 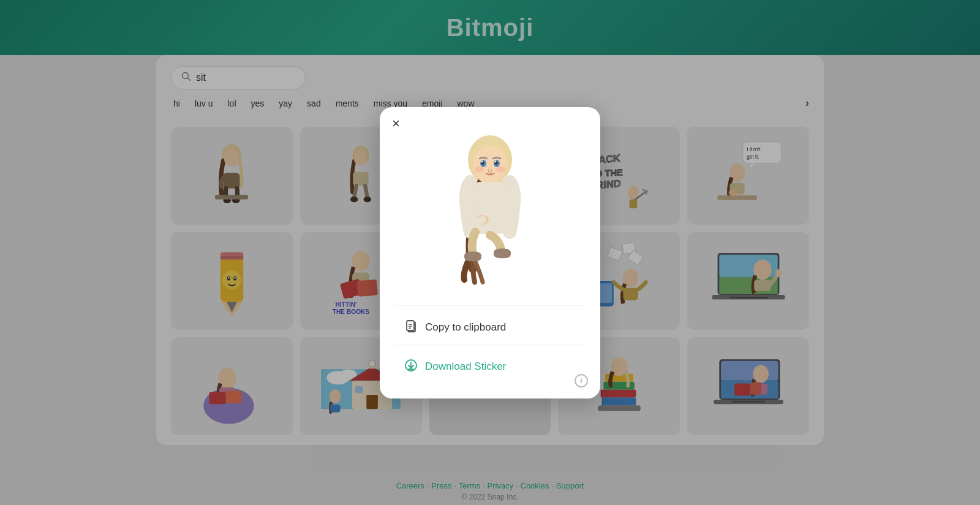 I want to click on clipboard-icon, so click(x=411, y=328).